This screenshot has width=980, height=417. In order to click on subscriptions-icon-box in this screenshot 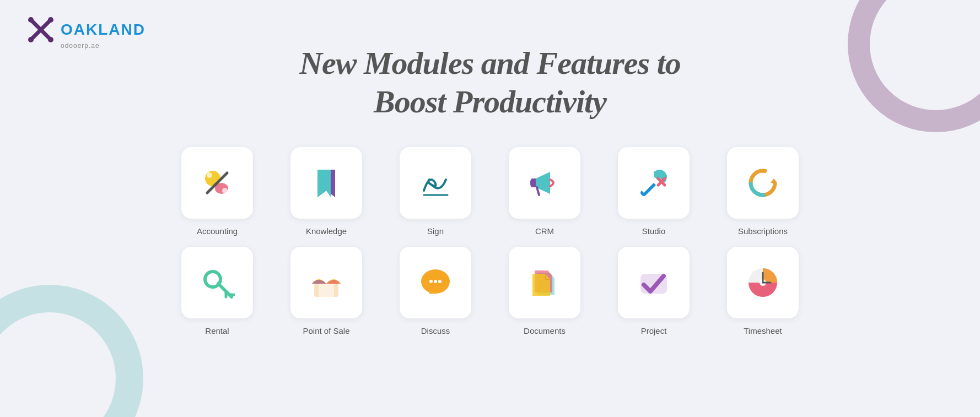, I will do `click(763, 183)`.